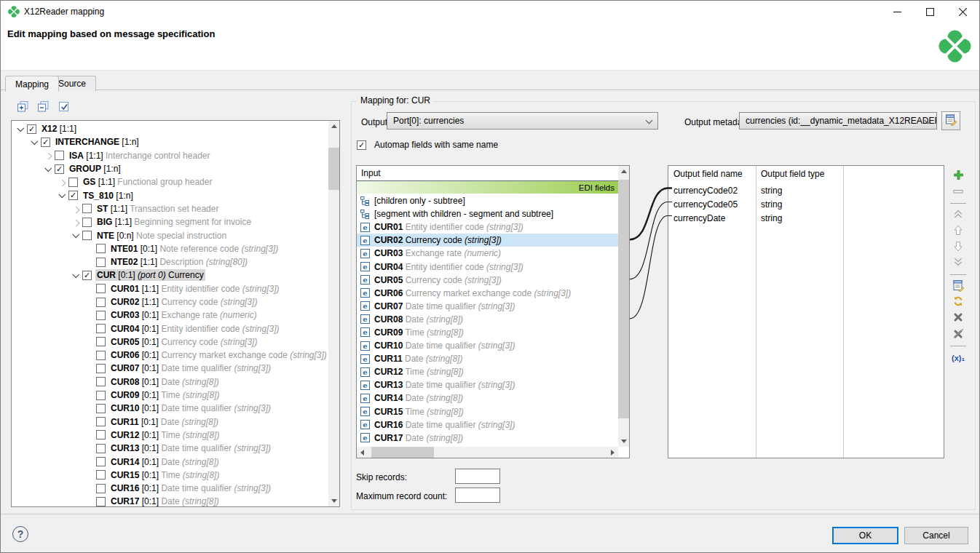  Describe the element at coordinates (958, 192) in the screenshot. I see `remove-field-button` at that location.